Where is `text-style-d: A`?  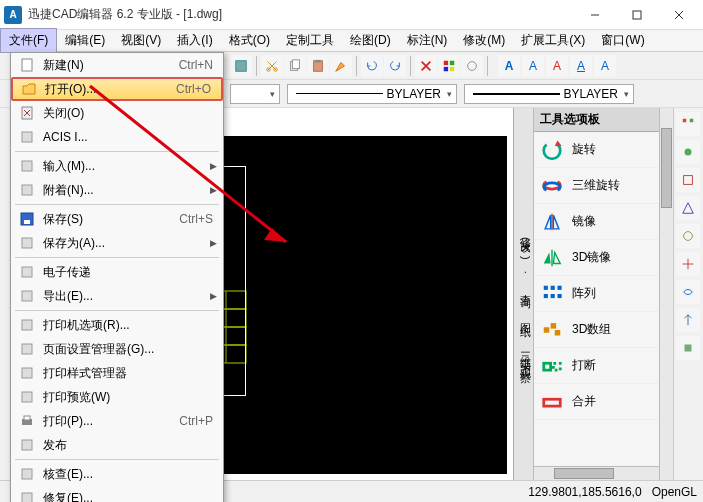
text-style-d: A is located at coordinates (581, 66).